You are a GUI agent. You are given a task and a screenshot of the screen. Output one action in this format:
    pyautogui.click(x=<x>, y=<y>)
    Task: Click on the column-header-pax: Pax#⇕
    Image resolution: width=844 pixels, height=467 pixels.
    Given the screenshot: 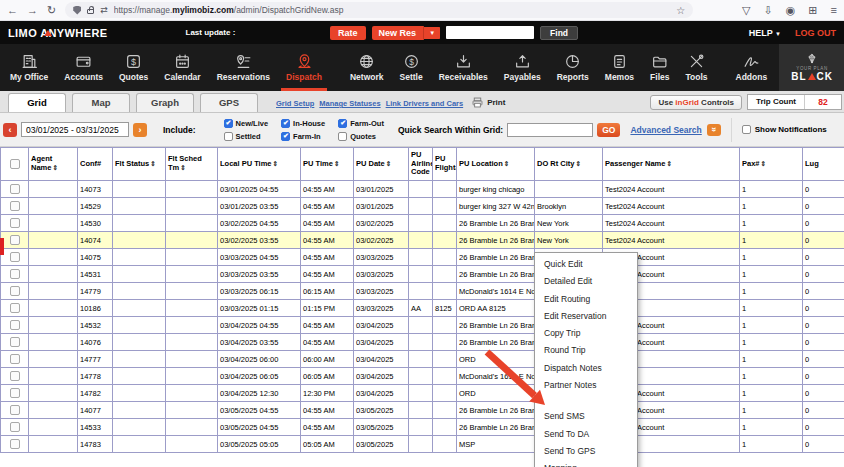 What is the action you would take?
    pyautogui.click(x=772, y=164)
    